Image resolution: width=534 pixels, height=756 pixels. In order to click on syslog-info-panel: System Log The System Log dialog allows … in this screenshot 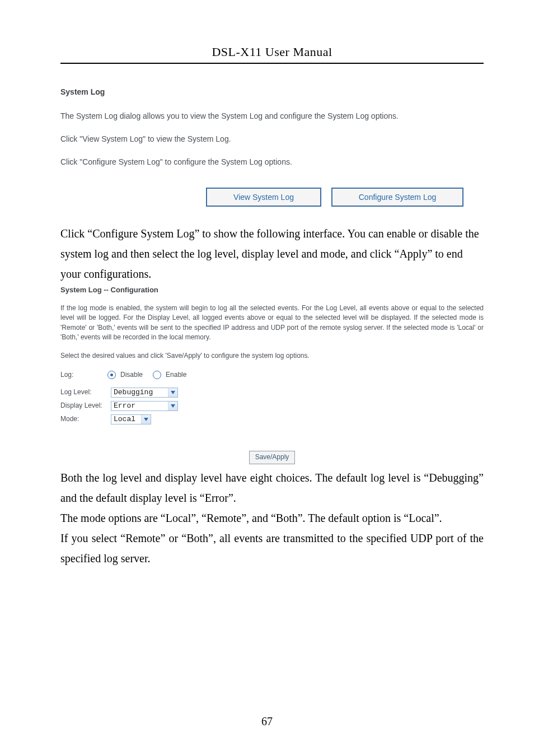, I will do `click(272, 147)`.